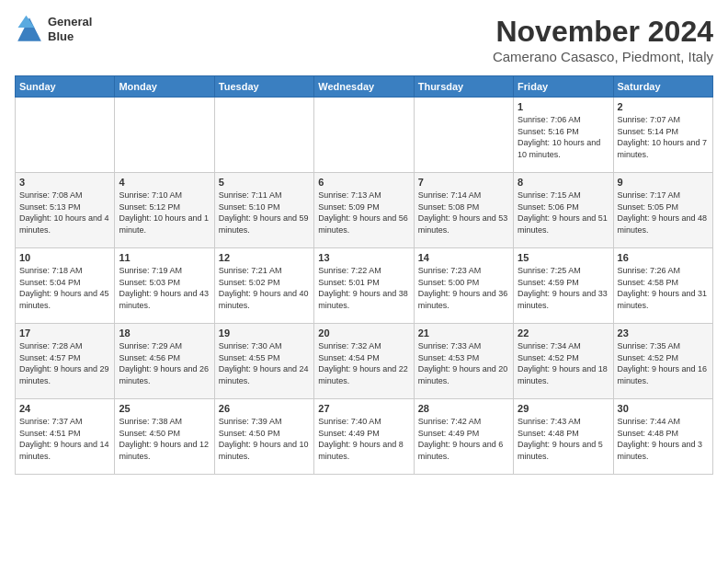  What do you see at coordinates (165, 437) in the screenshot?
I see `calendar-cell: 25Sunrise: 7:38 AM Sunset: 4:50 PM Dayli…` at bounding box center [165, 437].